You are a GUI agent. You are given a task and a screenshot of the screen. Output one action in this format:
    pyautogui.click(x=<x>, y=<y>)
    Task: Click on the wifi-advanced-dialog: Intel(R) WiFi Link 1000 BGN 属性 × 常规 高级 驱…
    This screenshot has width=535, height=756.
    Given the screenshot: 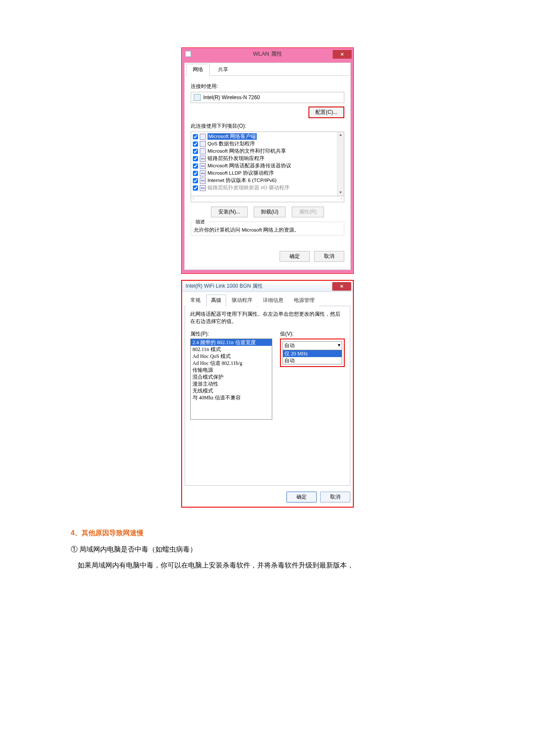 What is the action you would take?
    pyautogui.click(x=268, y=394)
    